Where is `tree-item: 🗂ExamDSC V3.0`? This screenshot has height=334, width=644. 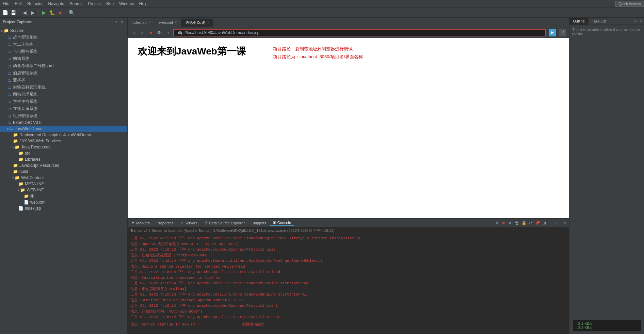 tree-item: 🗂ExamDSC V3.0 is located at coordinates (64, 123).